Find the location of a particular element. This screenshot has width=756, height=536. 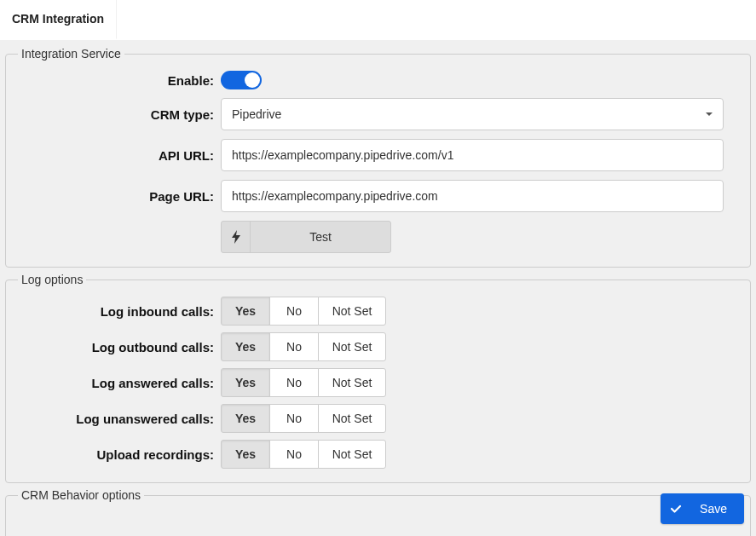

log-row: Upload recordings:YesNoNot Set is located at coordinates (378, 454).